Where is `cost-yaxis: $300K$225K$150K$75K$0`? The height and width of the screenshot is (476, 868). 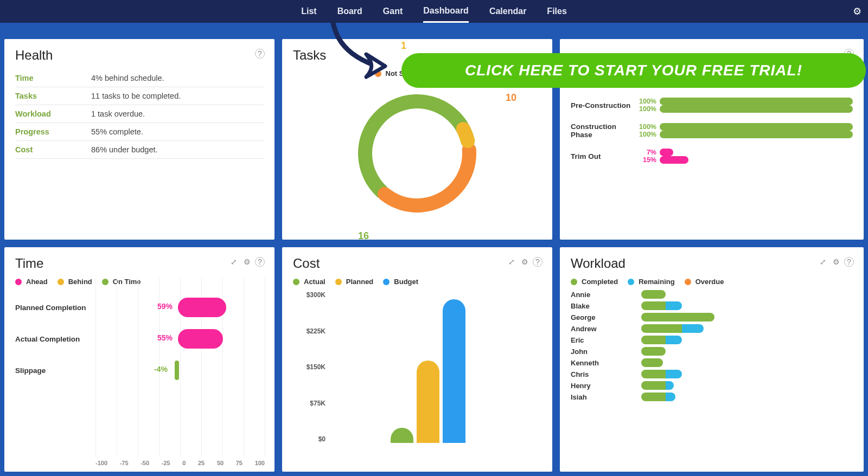
cost-yaxis: $300K$225K$150K$75K$0 is located at coordinates (309, 367).